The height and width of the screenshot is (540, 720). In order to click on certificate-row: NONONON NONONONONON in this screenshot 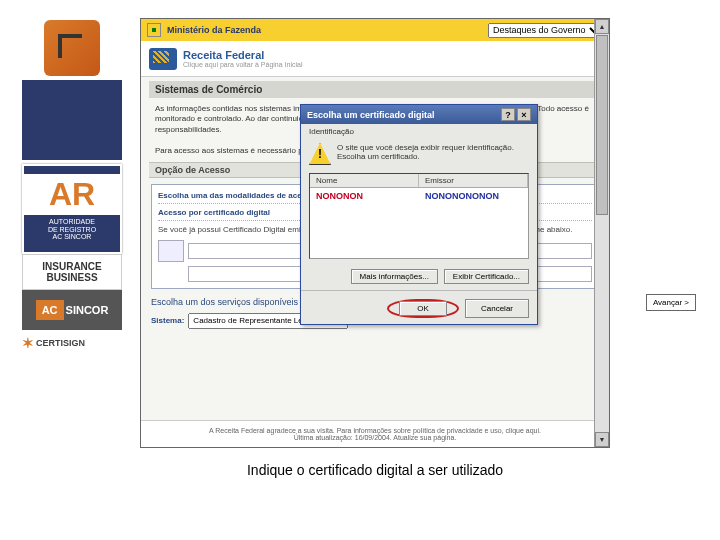, I will do `click(419, 196)`.